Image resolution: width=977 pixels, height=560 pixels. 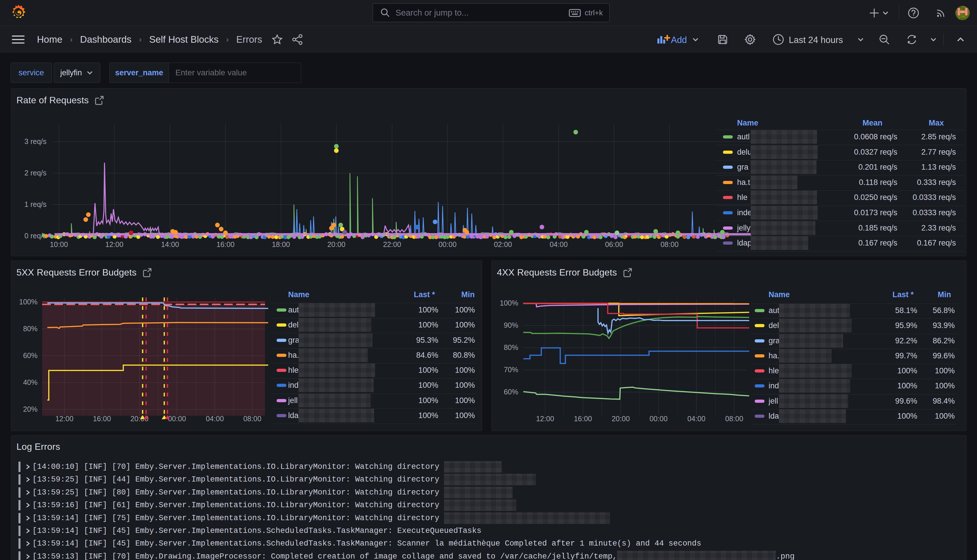 I want to click on svg-text: 06:00, so click(x=614, y=245).